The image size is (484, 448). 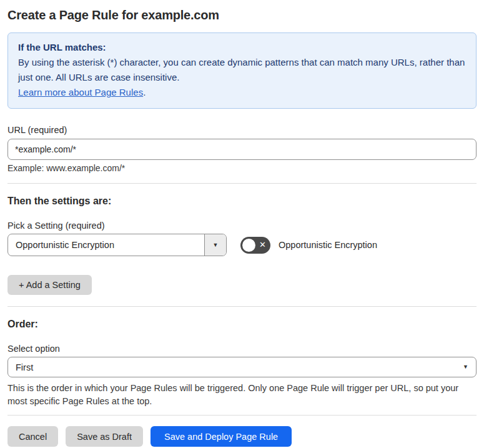 I want to click on toggle-label: Opportunistic Encryption, so click(x=328, y=245).